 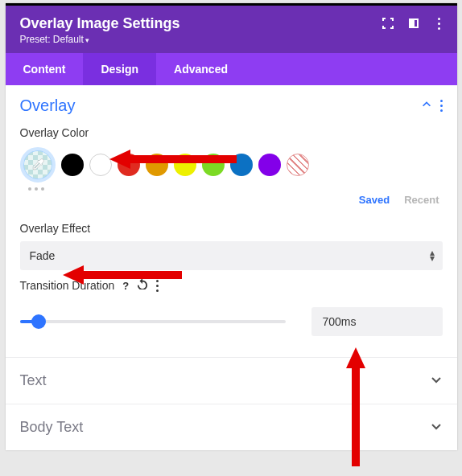 I want to click on preset-label: Preset: Default, so click(x=52, y=39).